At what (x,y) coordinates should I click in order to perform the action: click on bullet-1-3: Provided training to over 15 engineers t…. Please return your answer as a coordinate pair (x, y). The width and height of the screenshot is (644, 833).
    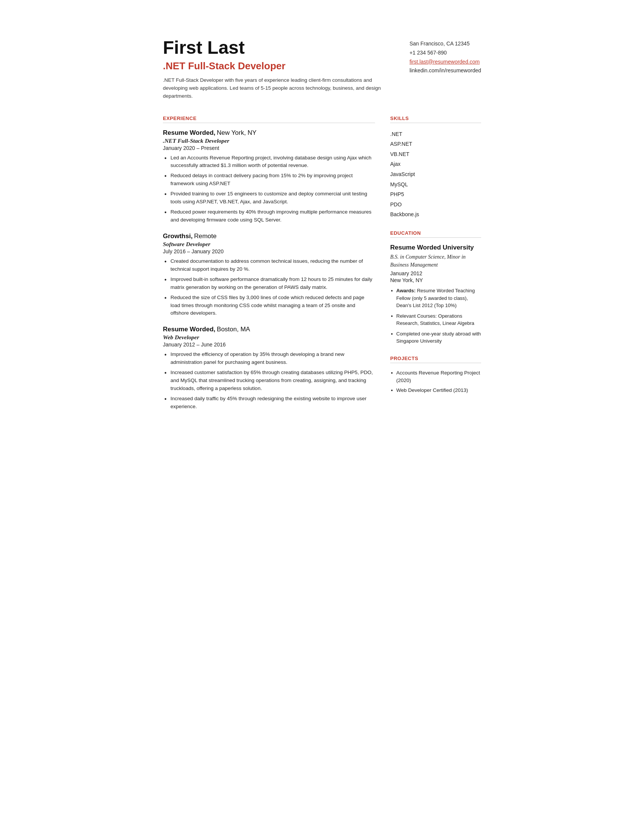
    Looking at the image, I should click on (269, 198).